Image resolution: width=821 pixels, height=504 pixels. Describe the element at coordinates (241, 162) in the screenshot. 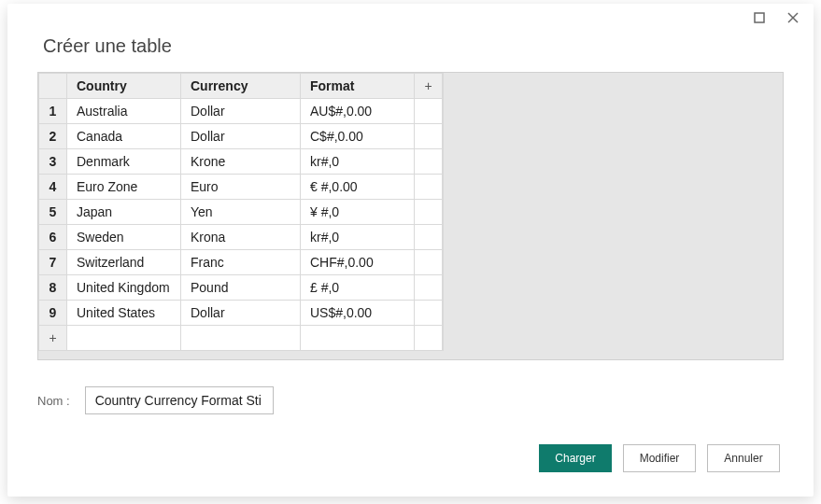

I see `table-row: 3DenmarkKronekr#,0` at that location.